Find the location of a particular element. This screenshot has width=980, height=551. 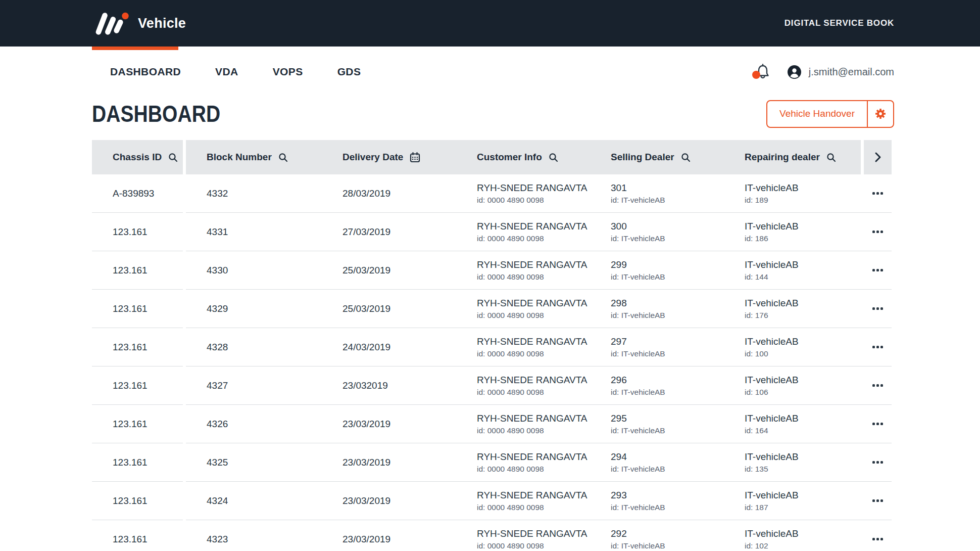

repairing-dealer-id: id: 164 is located at coordinates (804, 431).